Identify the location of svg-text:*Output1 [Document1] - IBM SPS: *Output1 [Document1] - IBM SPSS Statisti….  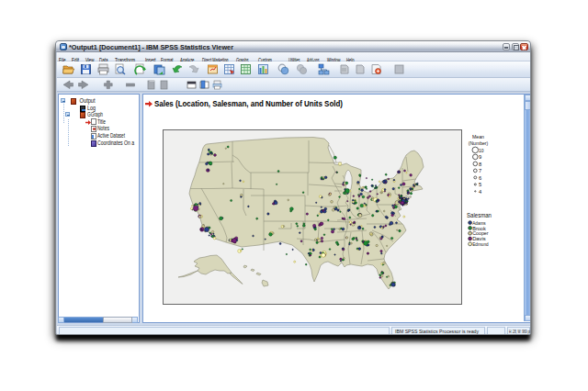
(151, 48).